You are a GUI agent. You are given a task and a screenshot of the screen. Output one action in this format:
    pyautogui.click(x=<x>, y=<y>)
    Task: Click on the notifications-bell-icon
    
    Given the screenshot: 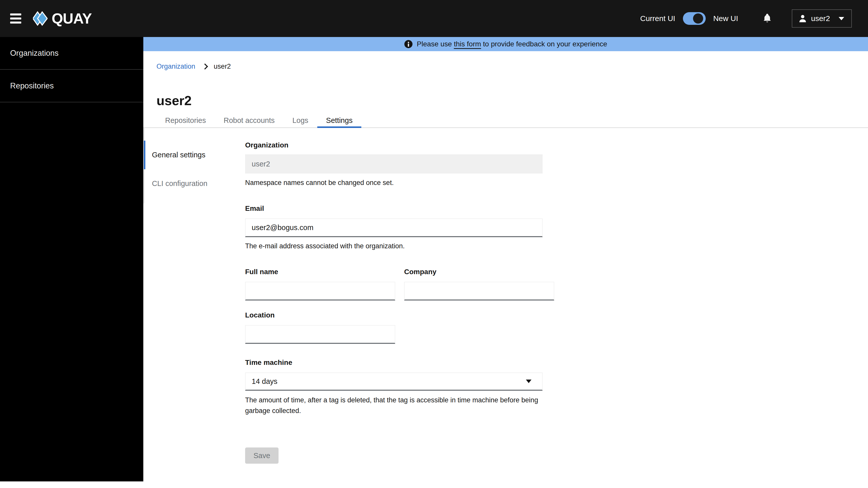 What is the action you would take?
    pyautogui.click(x=767, y=19)
    